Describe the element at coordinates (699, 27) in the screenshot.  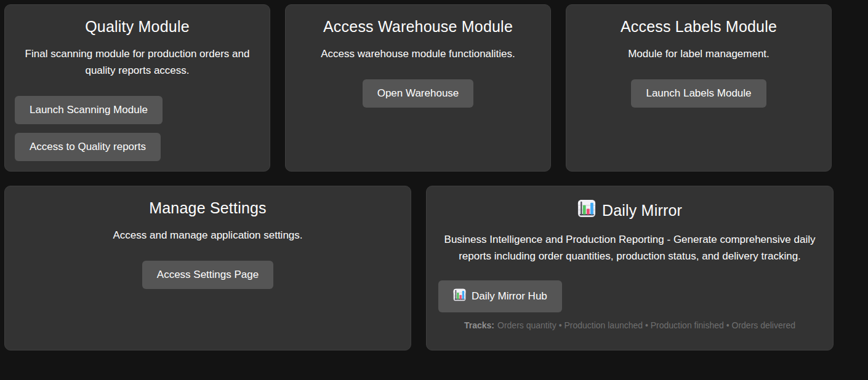
I see `labels-module-title: Access Labels Module` at that location.